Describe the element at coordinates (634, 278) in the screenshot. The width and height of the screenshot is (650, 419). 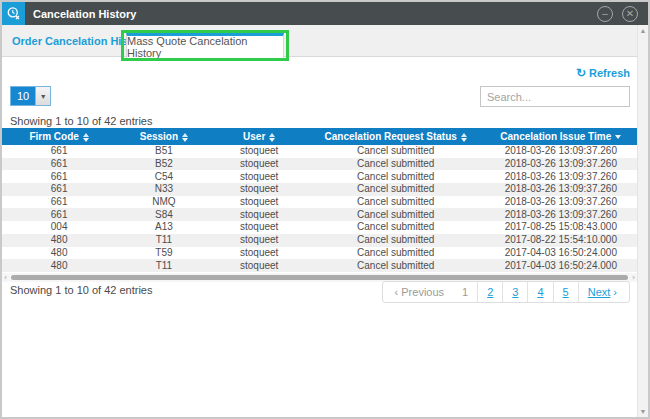
I see `scroll-right-icon: ›` at that location.